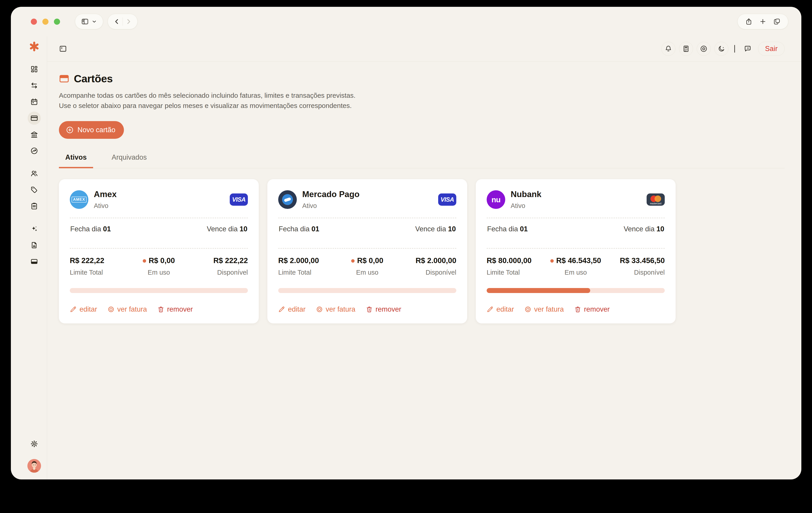  Describe the element at coordinates (89, 22) in the screenshot. I see `sidebar-toggle-group` at that location.